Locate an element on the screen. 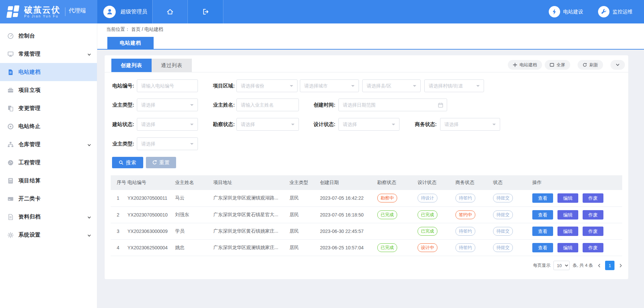 This screenshot has height=308, width=644. monitor-icon is located at coordinates (11, 54).